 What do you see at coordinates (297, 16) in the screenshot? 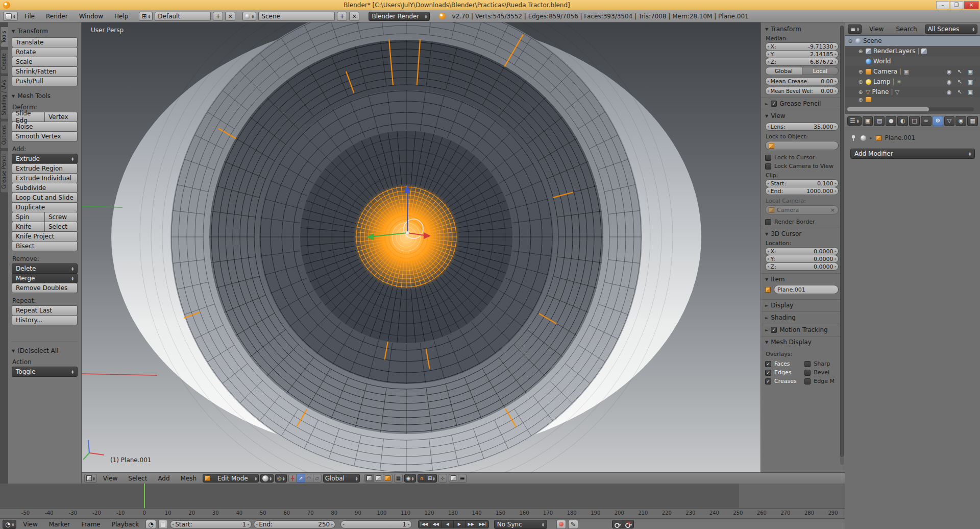
I see `scene-field: Scene` at bounding box center [297, 16].